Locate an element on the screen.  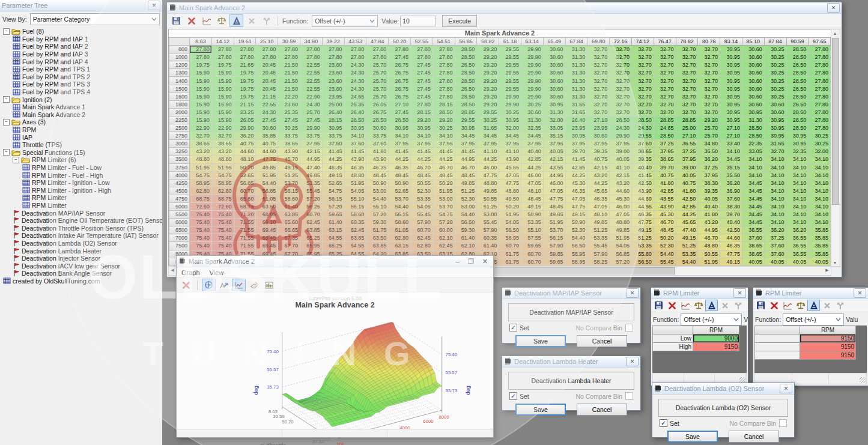
grid-cell: 31.30 is located at coordinates (577, 89).